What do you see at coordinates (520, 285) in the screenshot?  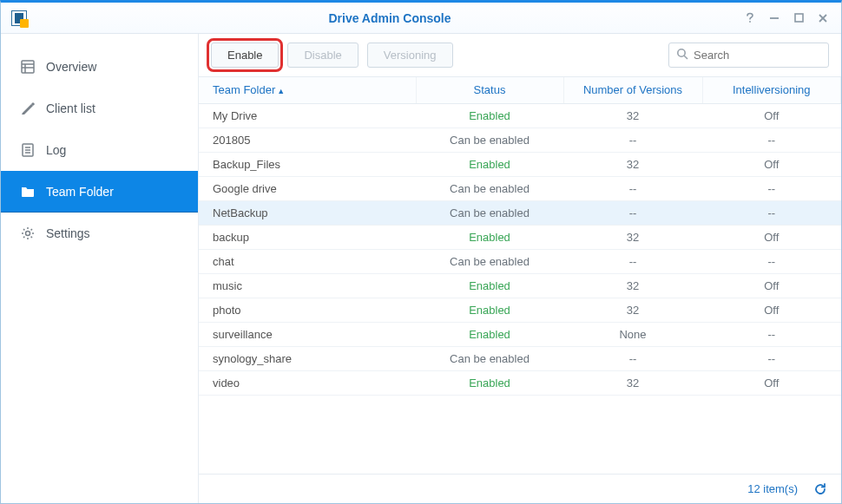 I see `table-row: musicEnabled32Off` at bounding box center [520, 285].